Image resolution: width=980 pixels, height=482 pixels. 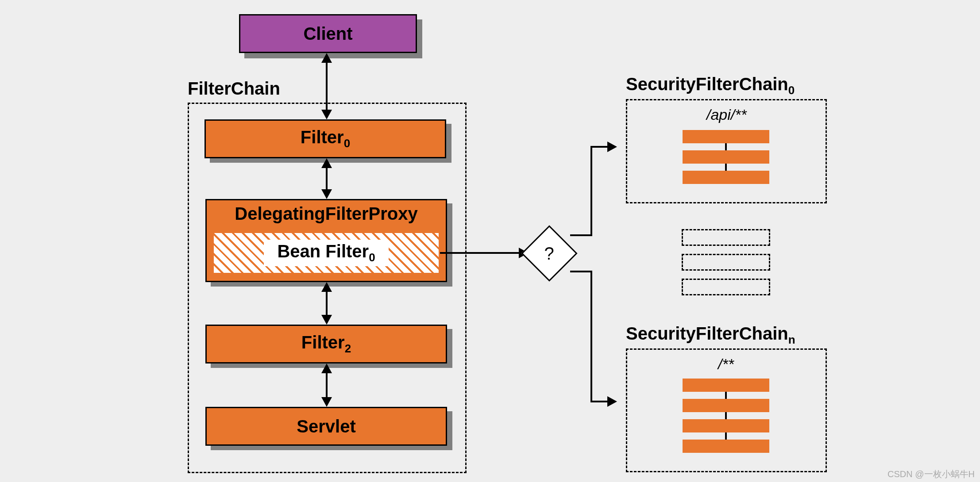 What do you see at coordinates (325, 139) in the screenshot?
I see `filter0-label: Filter0` at bounding box center [325, 139].